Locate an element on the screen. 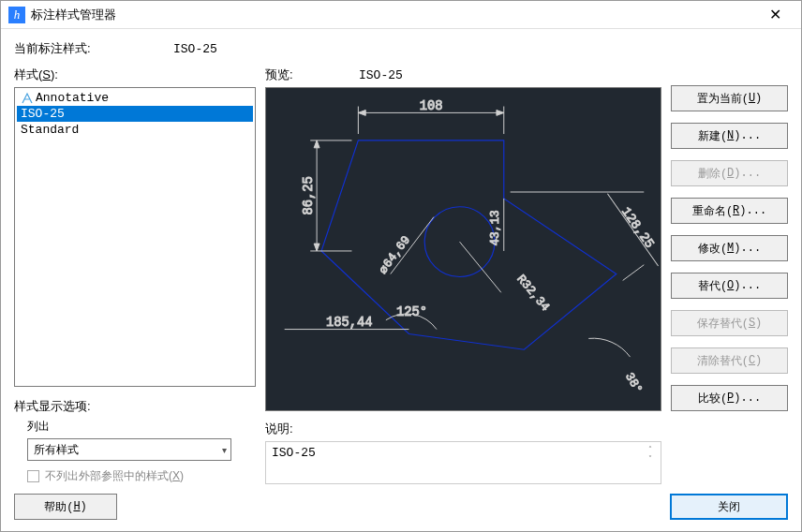  override-button: 替代(O)... is located at coordinates (729, 286).